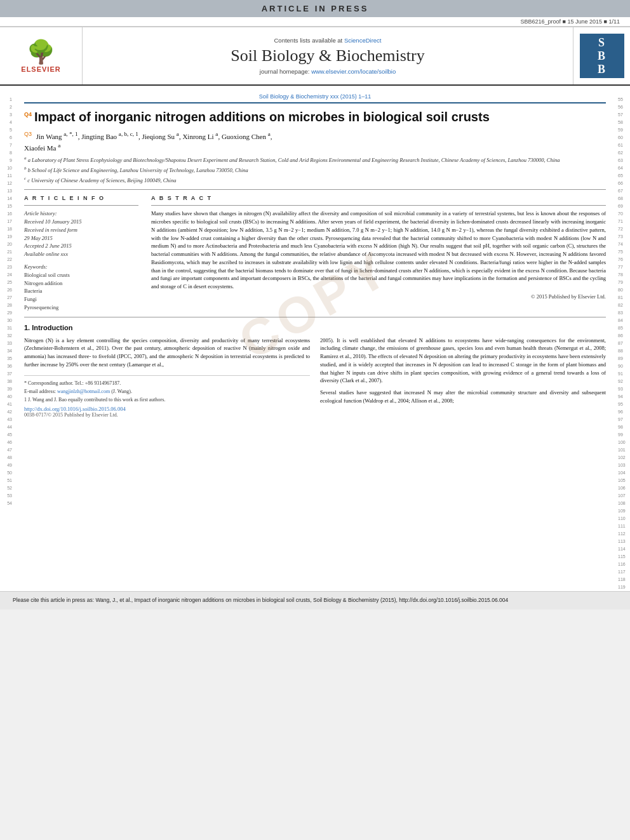  Describe the element at coordinates (315, 180) in the screenshot. I see `affil-c: c c University of Chinese Academy of Sci…` at that location.